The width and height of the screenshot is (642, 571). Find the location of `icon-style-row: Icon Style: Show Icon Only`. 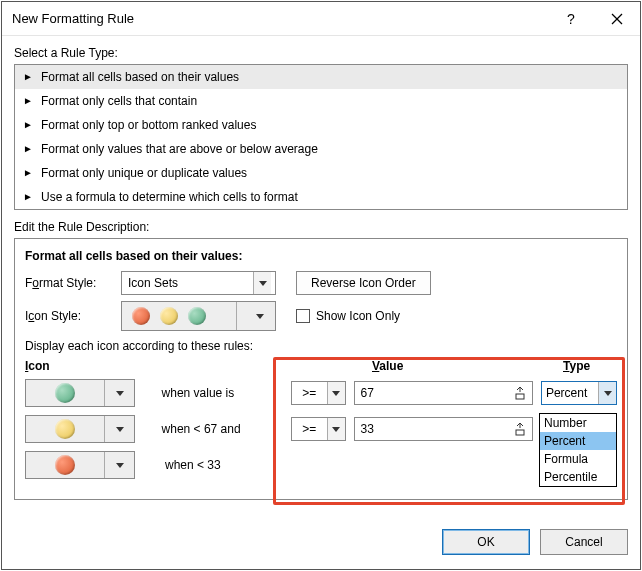

icon-style-row: Icon Style: Show Icon Only is located at coordinates (321, 316).